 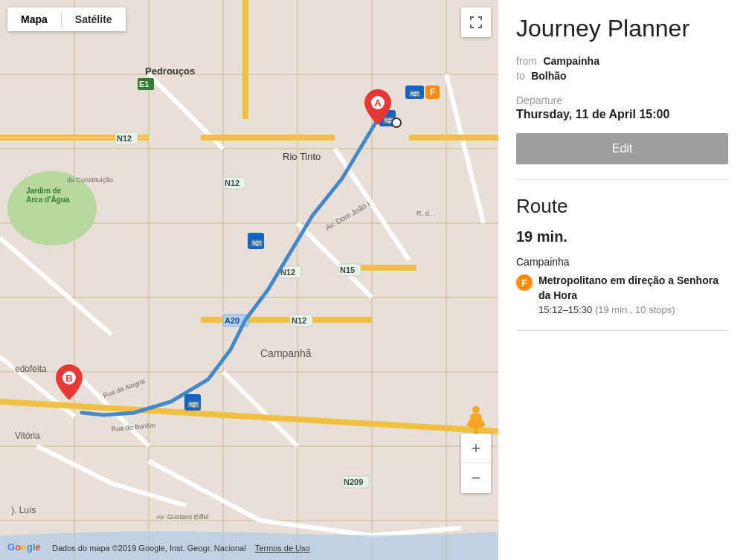 What do you see at coordinates (634, 289) in the screenshot?
I see `route-step-text: Metropolitano em direção a Senhora da Ho…` at bounding box center [634, 289].